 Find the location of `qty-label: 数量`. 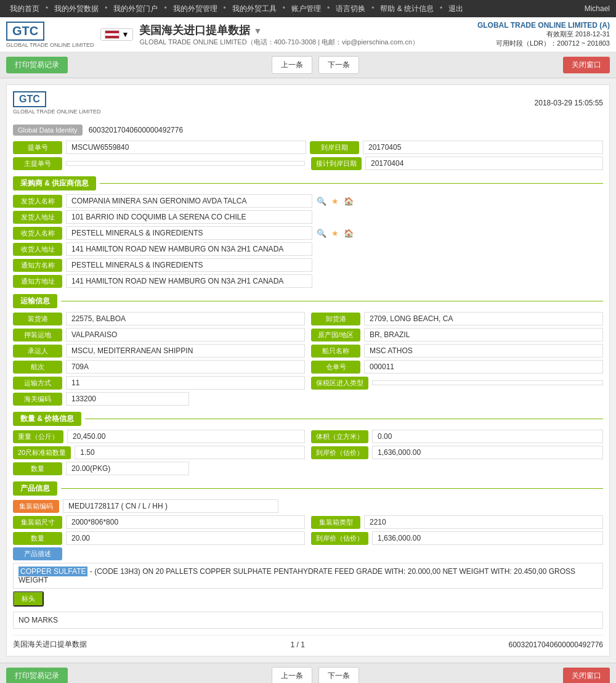

qty-label: 数量 is located at coordinates (38, 468).